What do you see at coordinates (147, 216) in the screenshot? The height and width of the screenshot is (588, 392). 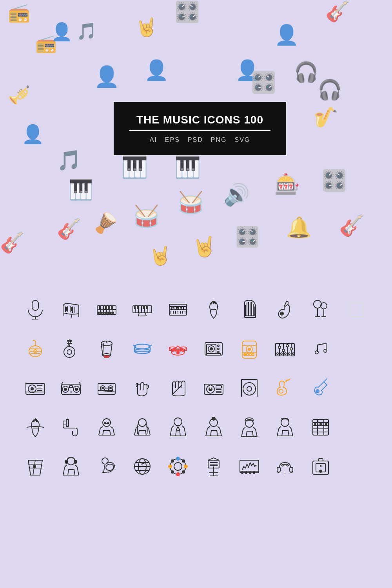 I see `scatter-snare: 🥁` at bounding box center [147, 216].